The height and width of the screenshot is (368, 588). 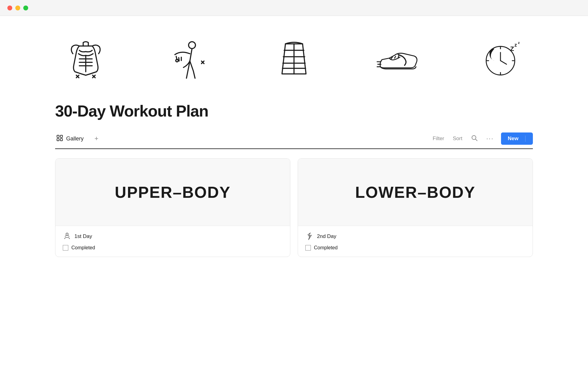 I want to click on plus-icon: +, so click(x=97, y=139).